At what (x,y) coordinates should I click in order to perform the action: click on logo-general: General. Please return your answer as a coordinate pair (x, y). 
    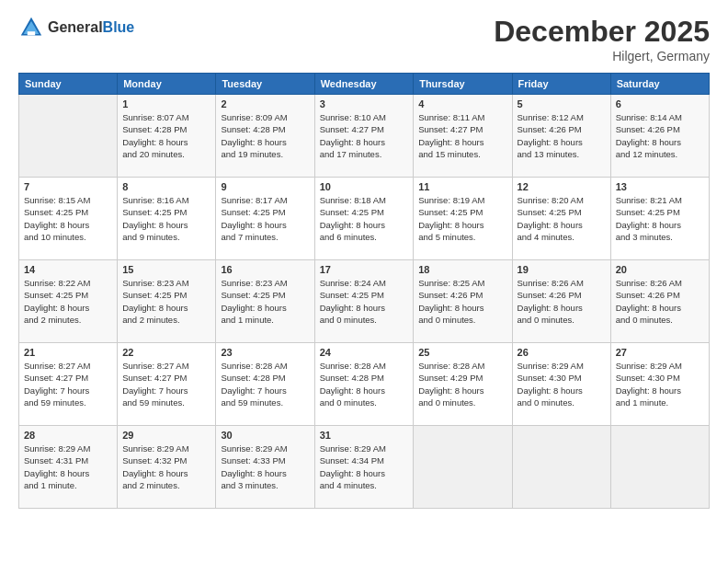
    Looking at the image, I should click on (75, 28).